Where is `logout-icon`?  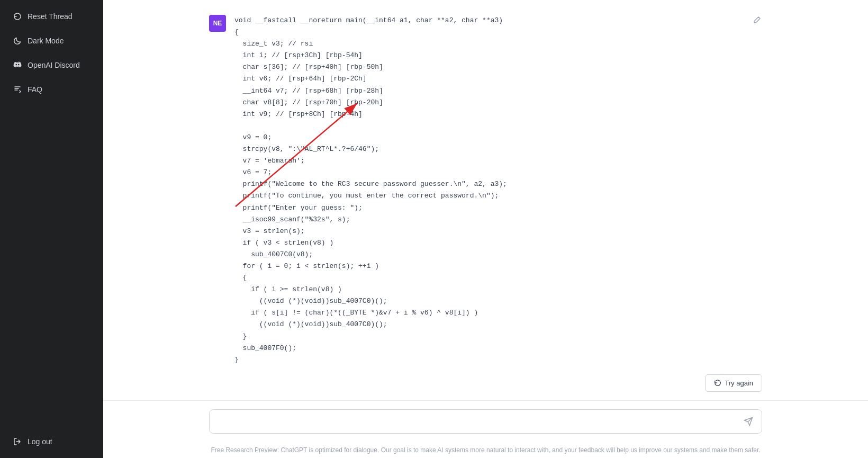
logout-icon is located at coordinates (17, 442).